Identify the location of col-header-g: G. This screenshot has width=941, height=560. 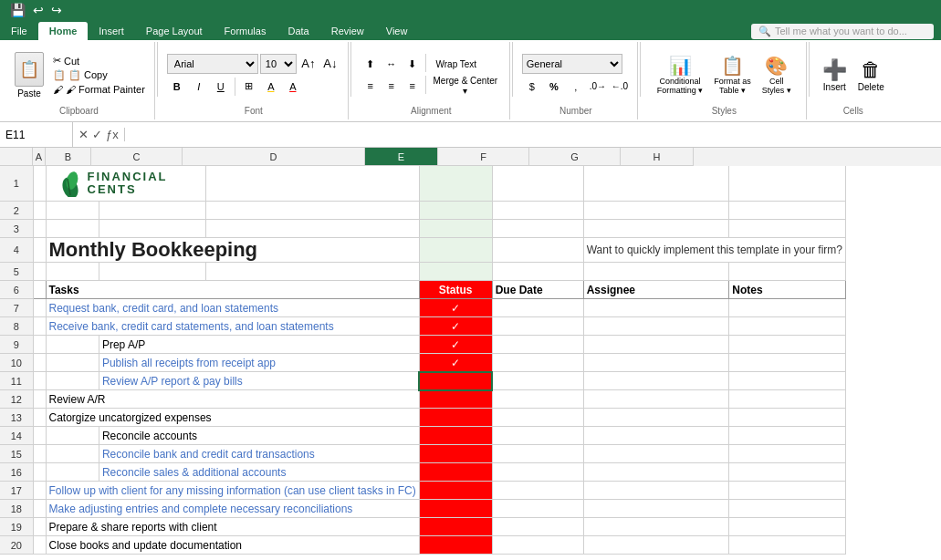
(575, 157).